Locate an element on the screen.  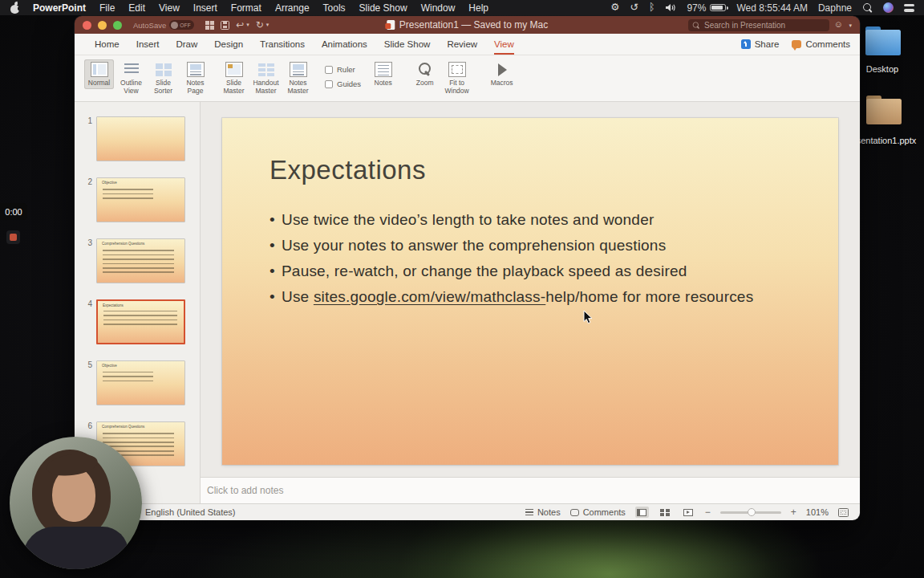
comments-toggle-label: Comments is located at coordinates (605, 512).